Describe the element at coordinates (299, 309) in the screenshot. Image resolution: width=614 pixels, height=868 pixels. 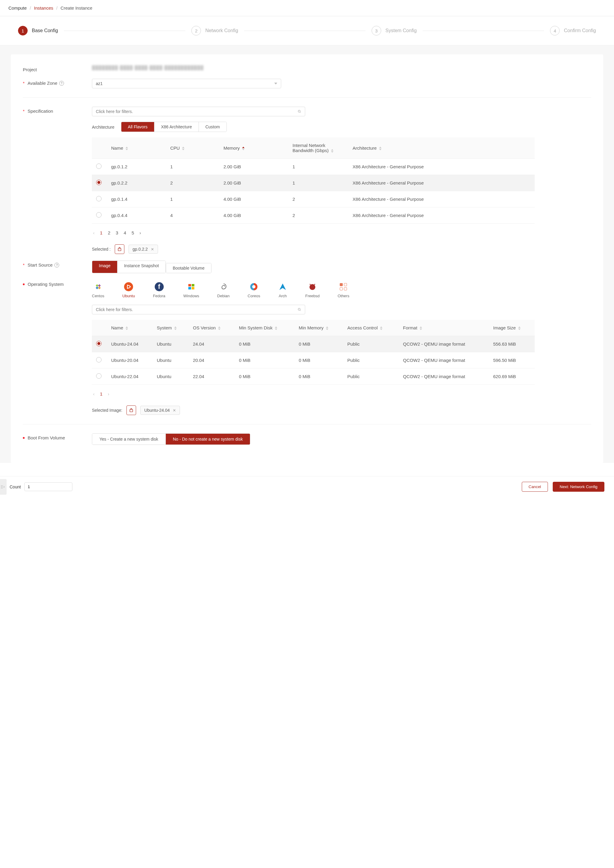
I see `search-icon` at that location.